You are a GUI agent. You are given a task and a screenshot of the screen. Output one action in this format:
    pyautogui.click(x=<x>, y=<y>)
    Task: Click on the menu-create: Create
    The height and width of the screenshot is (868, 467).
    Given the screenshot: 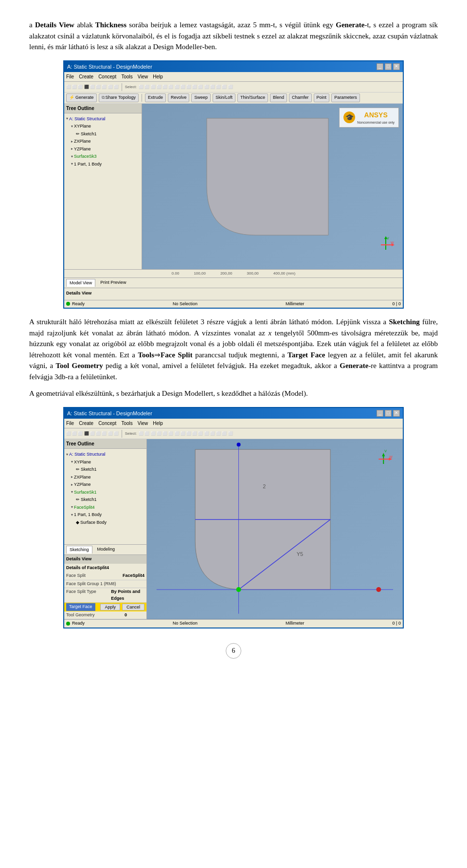 What is the action you would take?
    pyautogui.click(x=86, y=77)
    